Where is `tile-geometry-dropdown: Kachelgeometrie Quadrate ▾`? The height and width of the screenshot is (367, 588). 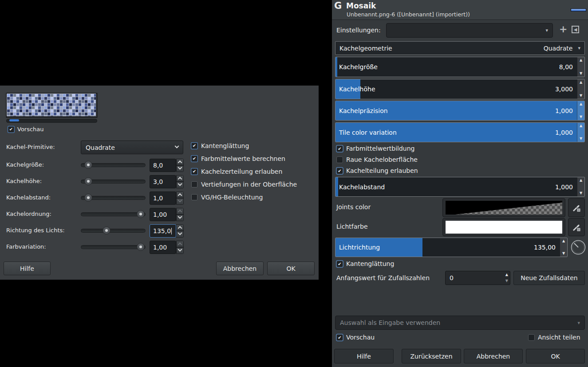
tile-geometry-dropdown: Kachelgeometrie Quadrate ▾ is located at coordinates (460, 48).